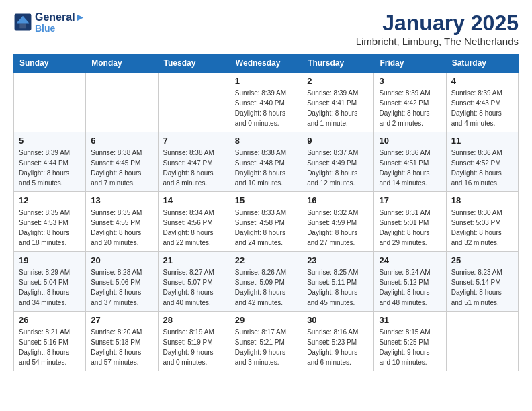  Describe the element at coordinates (338, 261) in the screenshot. I see `day-number: 23` at that location.